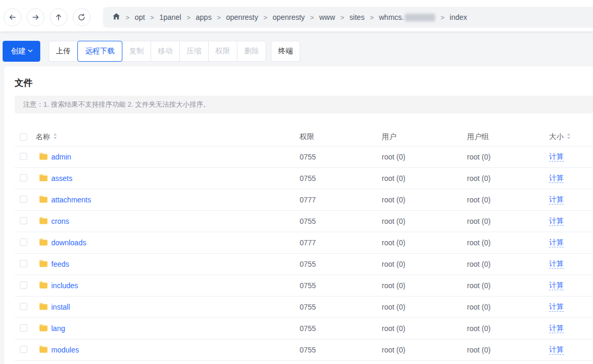  What do you see at coordinates (389, 137) in the screenshot?
I see `header-user-label: 用户` at bounding box center [389, 137].